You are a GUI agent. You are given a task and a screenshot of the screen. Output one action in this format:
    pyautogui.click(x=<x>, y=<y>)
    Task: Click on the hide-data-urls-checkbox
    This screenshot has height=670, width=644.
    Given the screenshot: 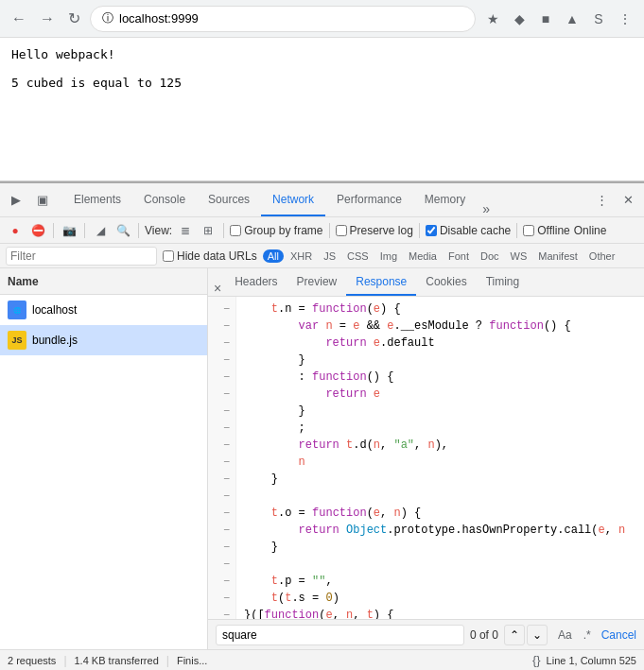 What is the action you would take?
    pyautogui.click(x=168, y=256)
    